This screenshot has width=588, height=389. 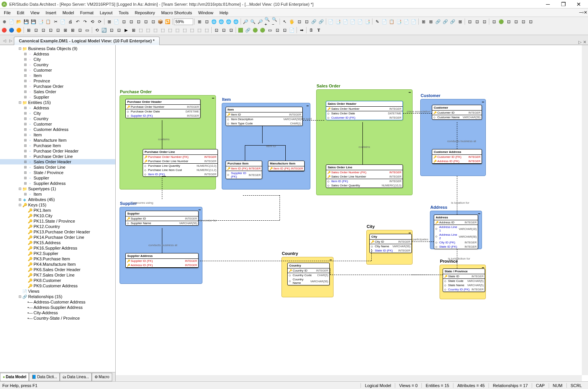 What do you see at coordinates (311, 30) in the screenshot?
I see `toolbar-button: 🗓` at bounding box center [311, 30].